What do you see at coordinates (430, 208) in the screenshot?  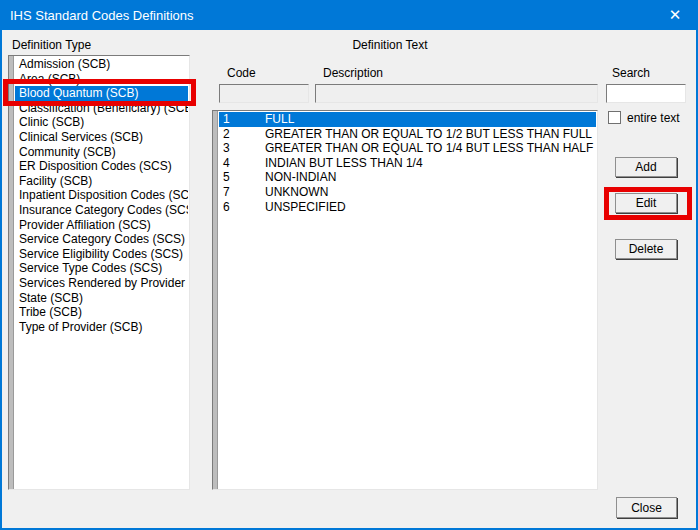 I see `description-cell: UNSPECIFIED` at bounding box center [430, 208].